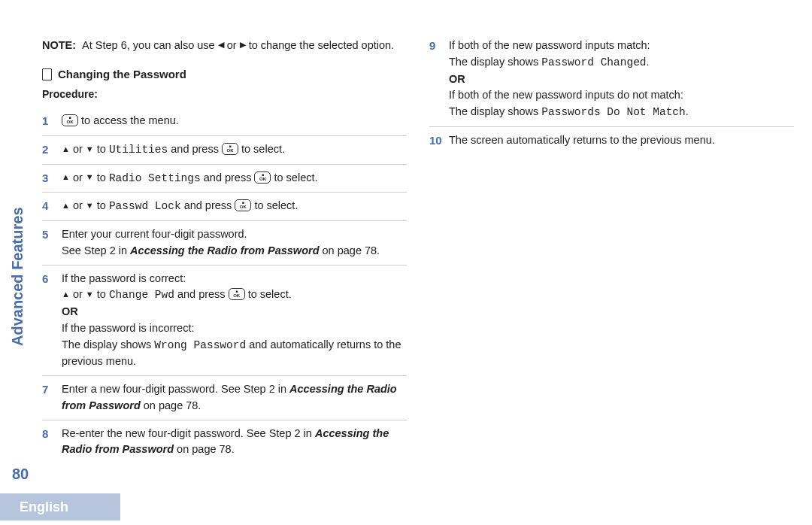  I want to click on step-text: If the password is correct:, so click(123, 278).